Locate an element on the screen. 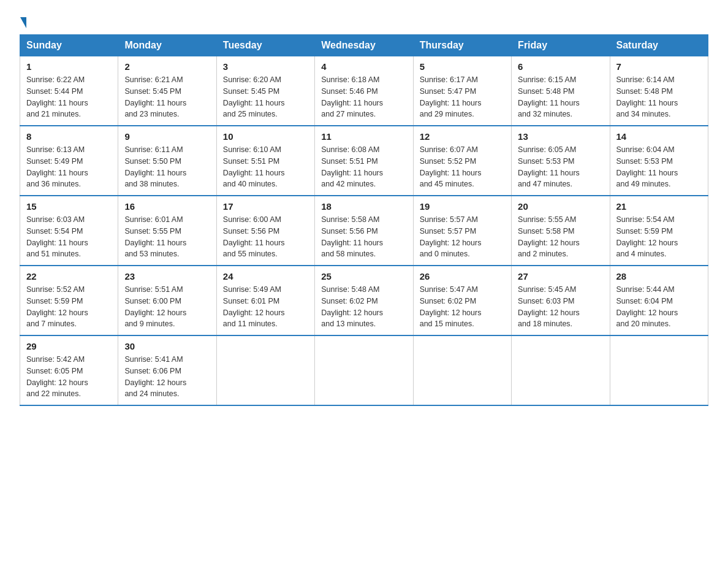  day-number: 26 is located at coordinates (462, 276).